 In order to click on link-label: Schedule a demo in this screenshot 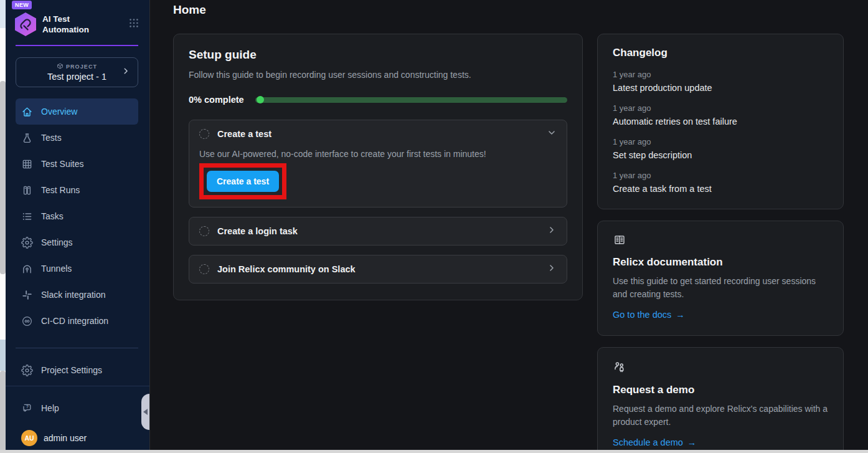, I will do `click(648, 442)`.